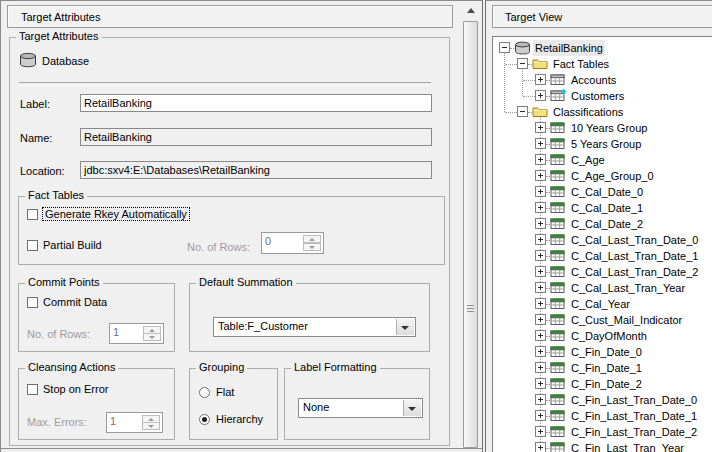  What do you see at coordinates (628, 446) in the screenshot?
I see `tree-item-label: C_Fin_Last_Tran_Year` at bounding box center [628, 446].